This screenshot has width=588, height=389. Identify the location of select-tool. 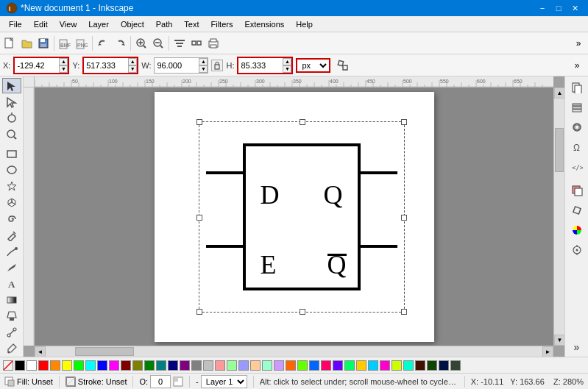
(12, 85).